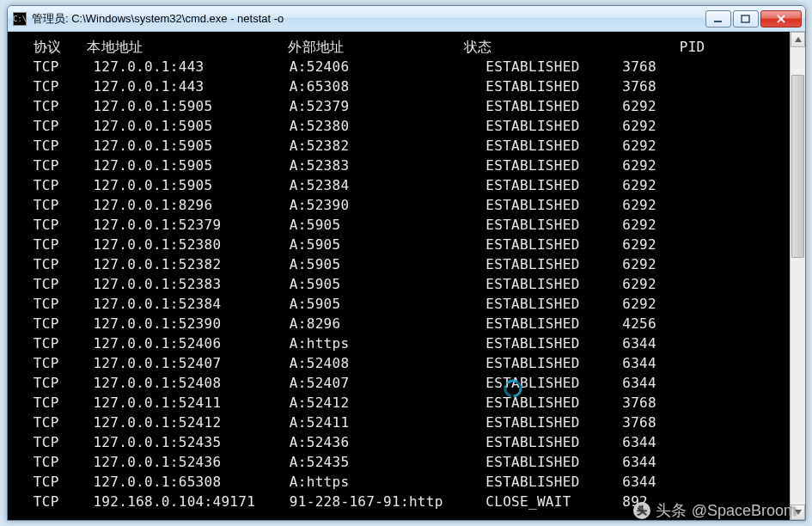 This screenshot has width=812, height=526. What do you see at coordinates (797, 167) in the screenshot?
I see `scroll-thumb` at bounding box center [797, 167].